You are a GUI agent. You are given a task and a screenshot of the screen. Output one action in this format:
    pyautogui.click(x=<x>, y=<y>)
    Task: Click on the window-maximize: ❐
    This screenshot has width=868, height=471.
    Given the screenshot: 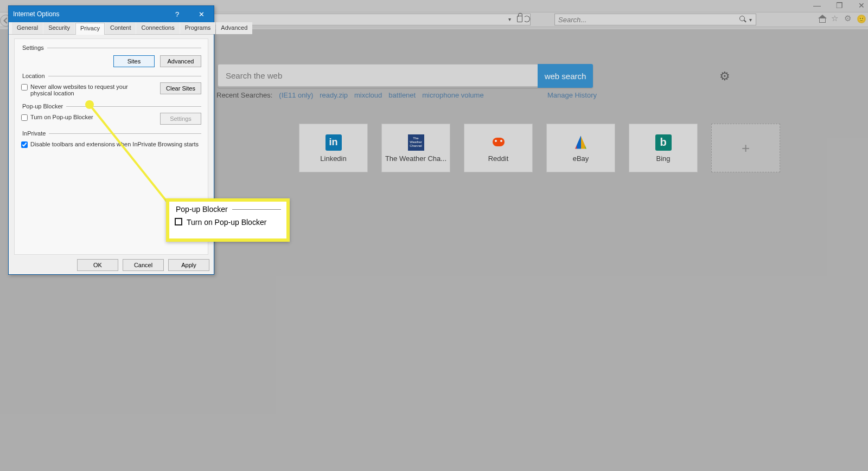 What is the action you would take?
    pyautogui.click(x=840, y=5)
    